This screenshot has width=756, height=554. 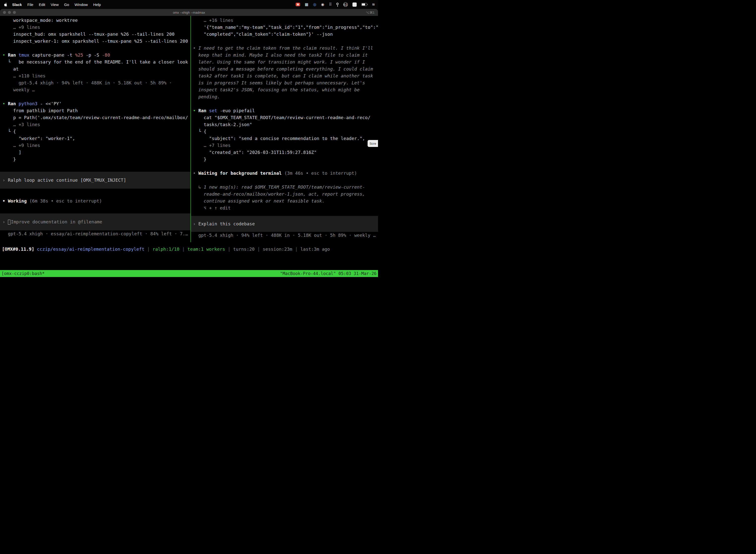 I want to click on text-segment: Waiting for background terminal, so click(x=240, y=173).